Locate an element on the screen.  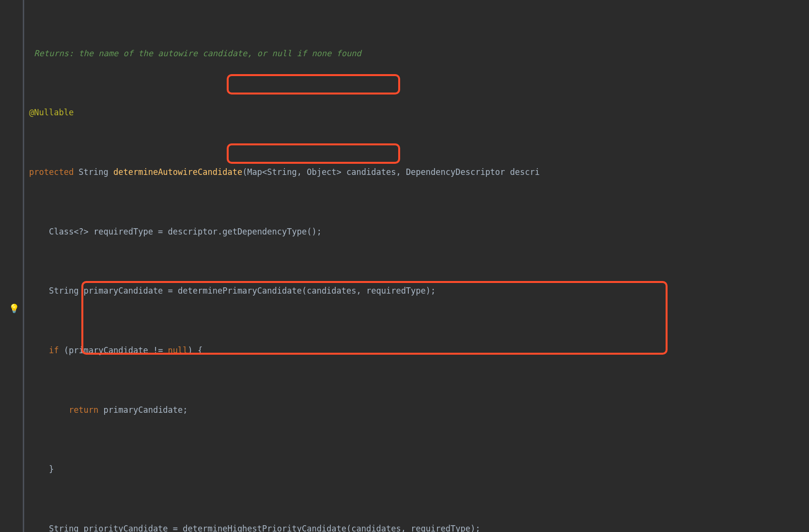
code-text: primaryCandidate; is located at coordinates (146, 410).